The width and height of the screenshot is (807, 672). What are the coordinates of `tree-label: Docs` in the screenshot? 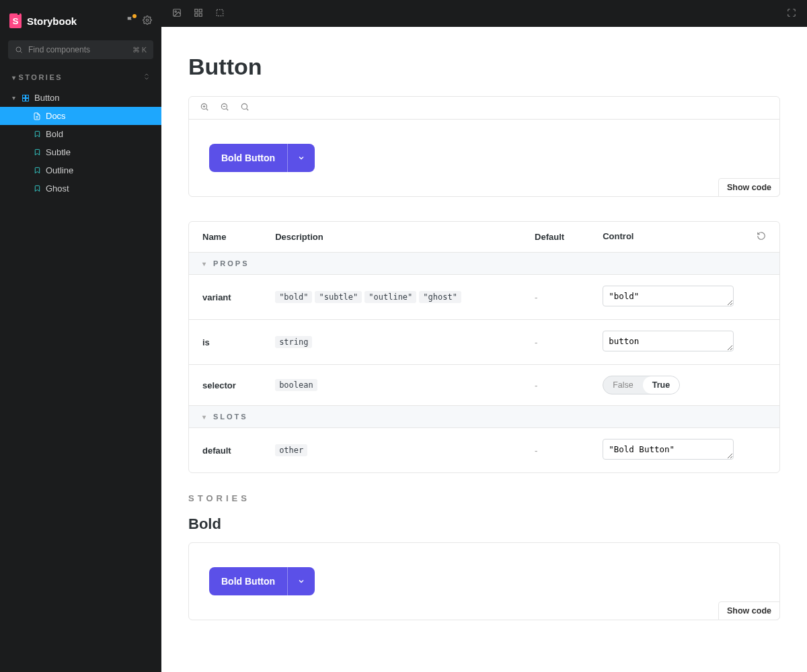 It's located at (56, 116).